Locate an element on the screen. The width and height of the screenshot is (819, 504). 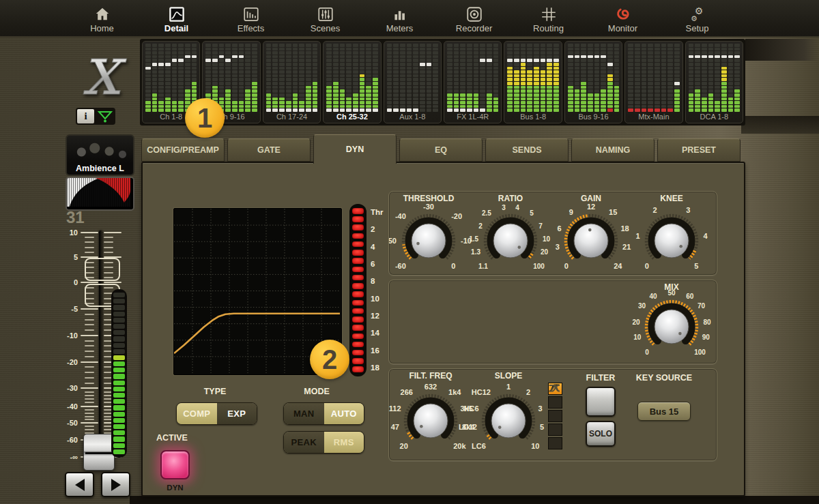
tab-gate: GATE is located at coordinates (269, 150).